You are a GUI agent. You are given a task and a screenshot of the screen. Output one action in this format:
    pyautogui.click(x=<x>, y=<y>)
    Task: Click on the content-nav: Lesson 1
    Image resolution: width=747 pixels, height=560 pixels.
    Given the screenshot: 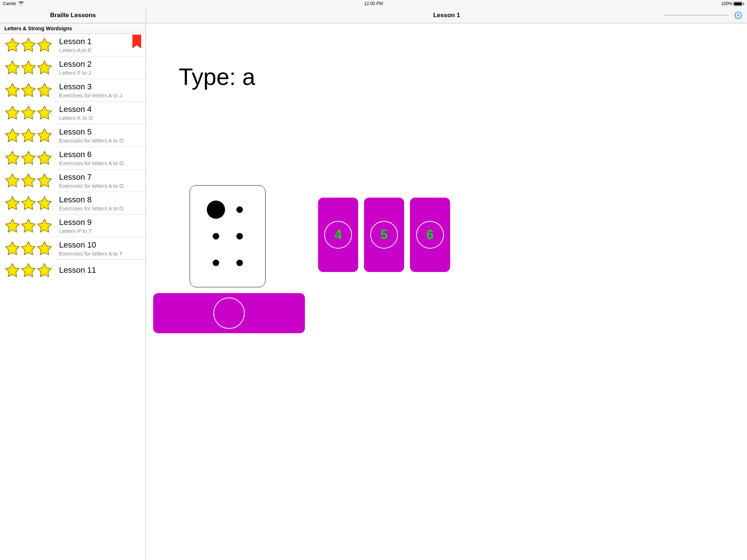 What is the action you would take?
    pyautogui.click(x=446, y=15)
    